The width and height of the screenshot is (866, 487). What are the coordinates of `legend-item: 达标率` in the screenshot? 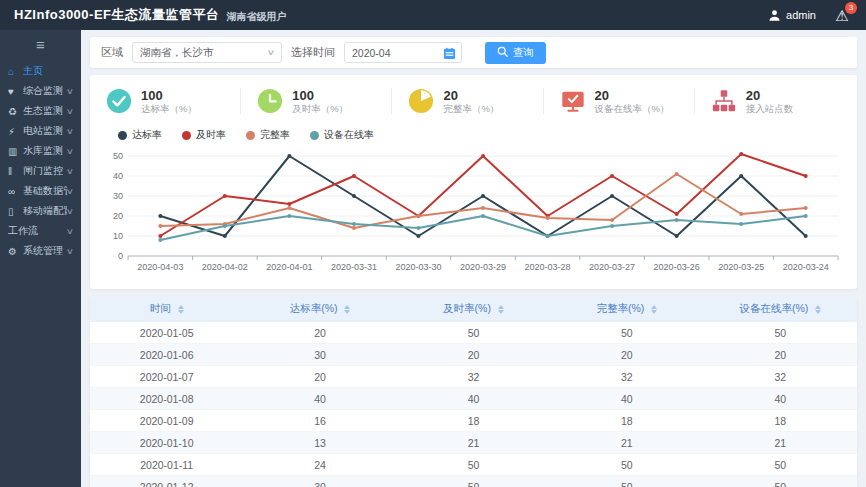 It's located at (140, 135).